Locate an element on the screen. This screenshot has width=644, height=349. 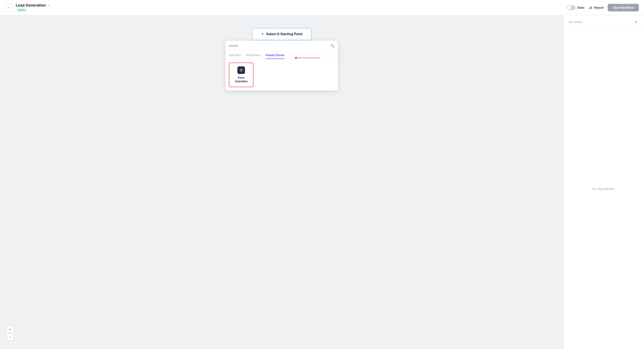
items-grid: FormSubmitted is located at coordinates (282, 75).